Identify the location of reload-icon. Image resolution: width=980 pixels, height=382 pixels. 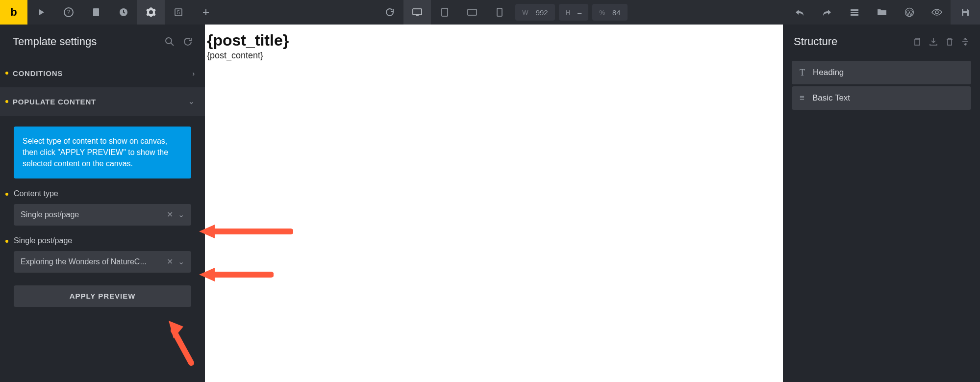
(390, 12).